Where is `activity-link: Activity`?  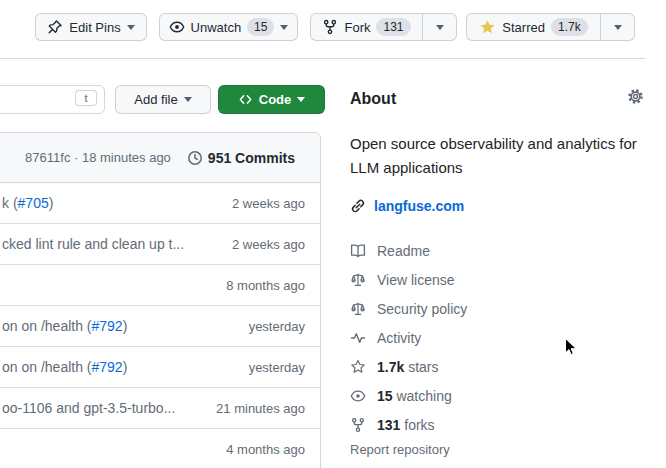 activity-link: Activity is located at coordinates (501, 338).